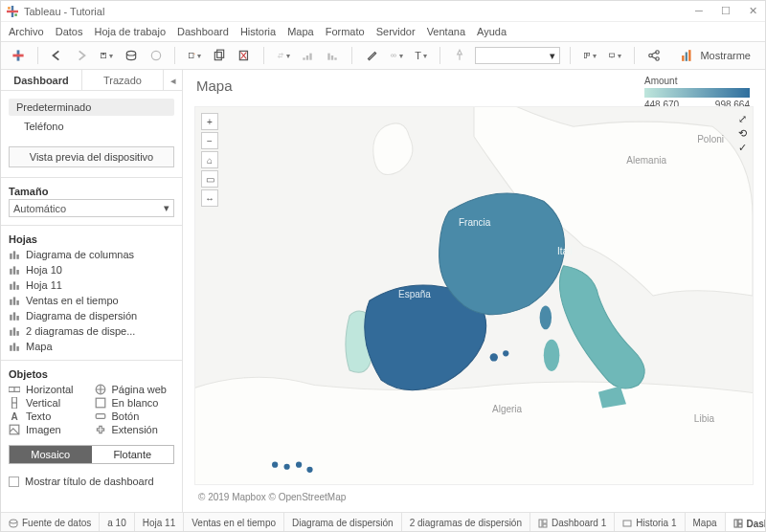 Image resolution: width=766 pixels, height=532 pixels. I want to click on seg-floating: Flotante, so click(133, 454).